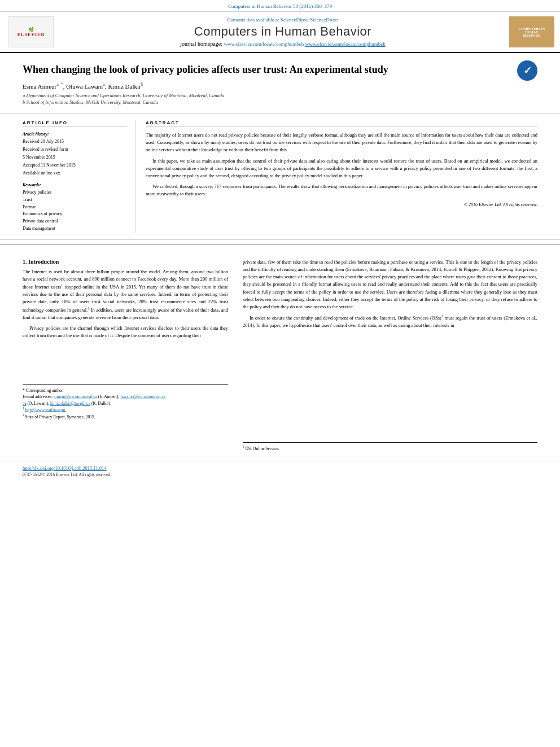 The image size is (560, 747). Describe the element at coordinates (75, 200) in the screenshot. I see `keyword-2: Trust` at that location.